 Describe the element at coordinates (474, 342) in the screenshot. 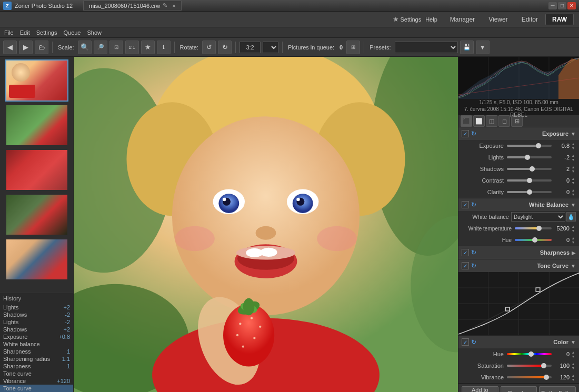

I see `color-refresh-icon: ↻` at that location.